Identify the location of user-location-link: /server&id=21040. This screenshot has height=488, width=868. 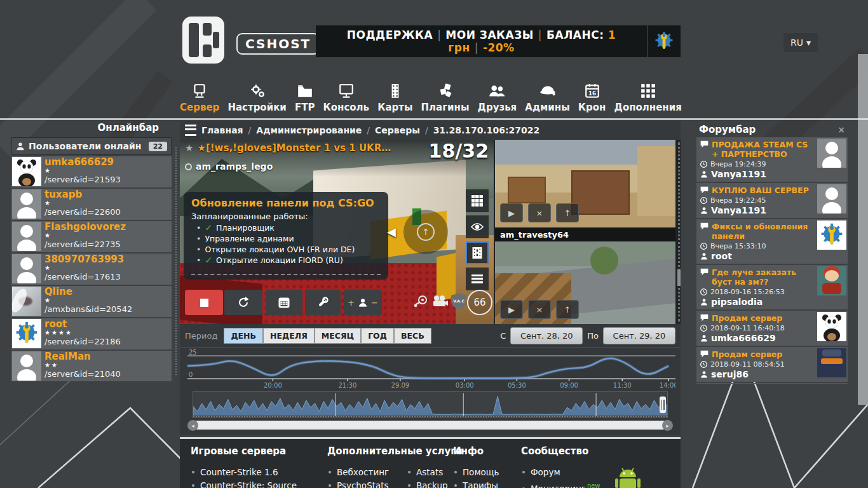
(108, 374).